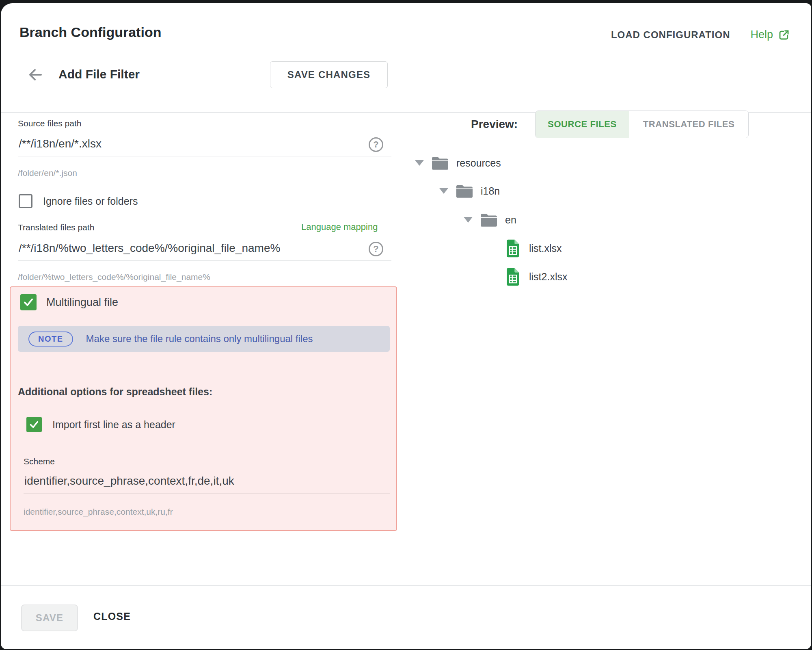  What do you see at coordinates (490, 220) in the screenshot?
I see `tree-row-folder: en` at bounding box center [490, 220].